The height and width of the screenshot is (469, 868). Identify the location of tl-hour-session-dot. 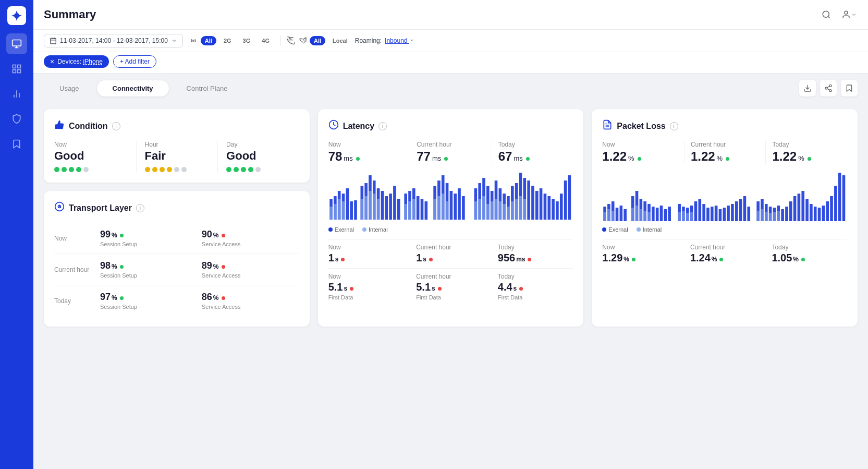
(122, 267).